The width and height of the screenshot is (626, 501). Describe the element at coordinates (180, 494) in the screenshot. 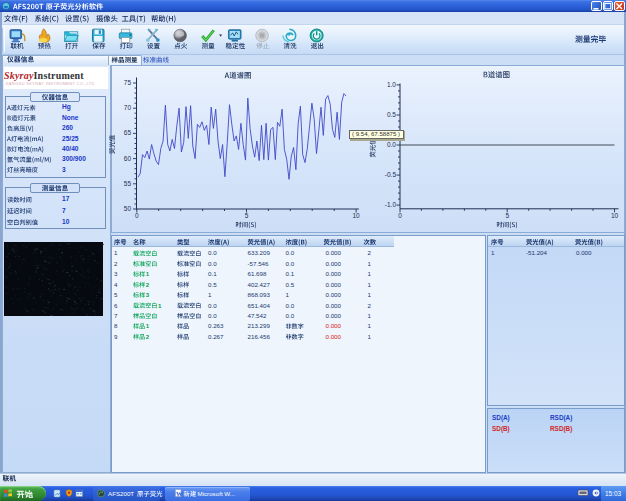

I see `svg-text: W` at that location.